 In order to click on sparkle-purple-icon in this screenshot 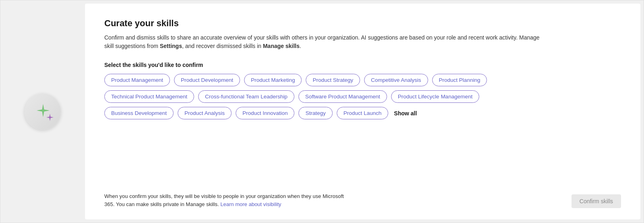, I will do `click(50, 118)`.